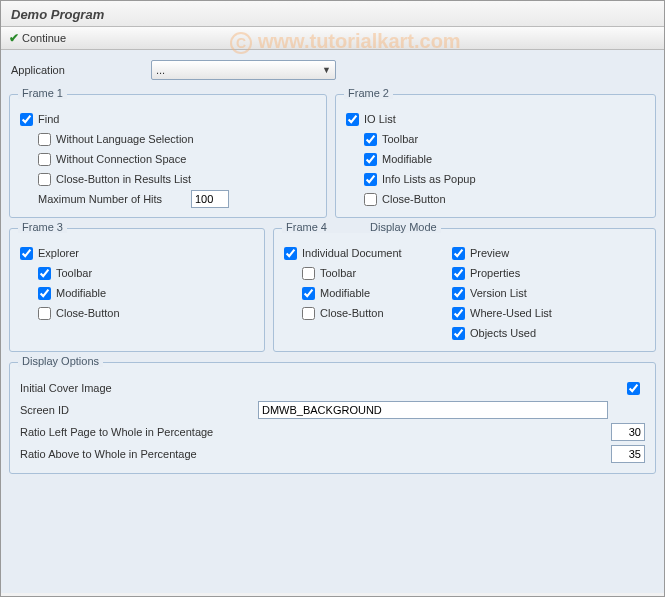 The image size is (665, 597). What do you see at coordinates (490, 253) in the screenshot?
I see `preview-label: Preview` at bounding box center [490, 253].